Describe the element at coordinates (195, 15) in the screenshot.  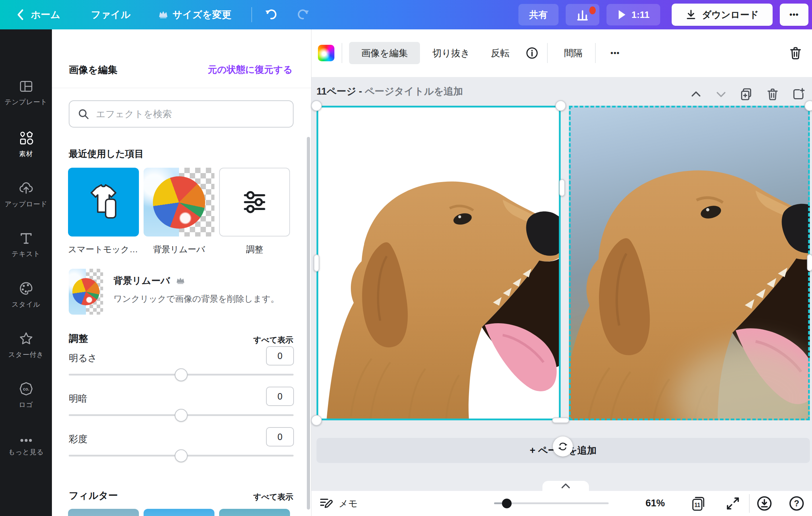
I see `menu-resize: サイズを変更` at that location.